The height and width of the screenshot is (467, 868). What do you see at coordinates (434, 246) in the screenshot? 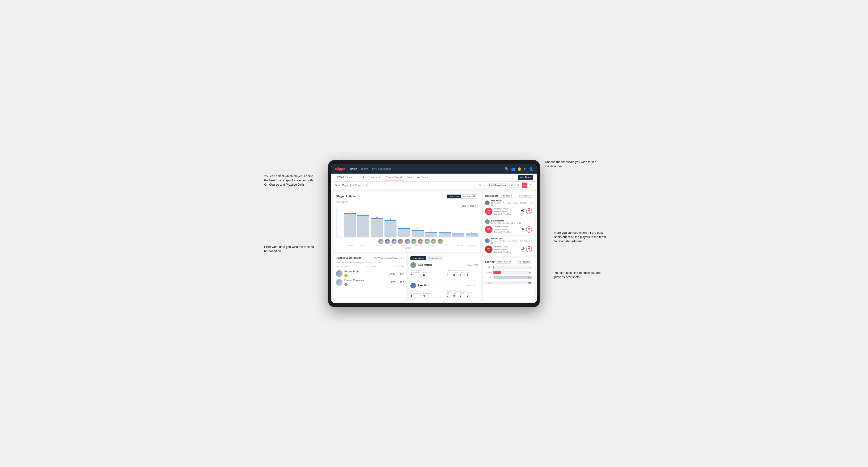
I see `main-content: Player Activity On Course Practice Drill…` at bounding box center [434, 246].